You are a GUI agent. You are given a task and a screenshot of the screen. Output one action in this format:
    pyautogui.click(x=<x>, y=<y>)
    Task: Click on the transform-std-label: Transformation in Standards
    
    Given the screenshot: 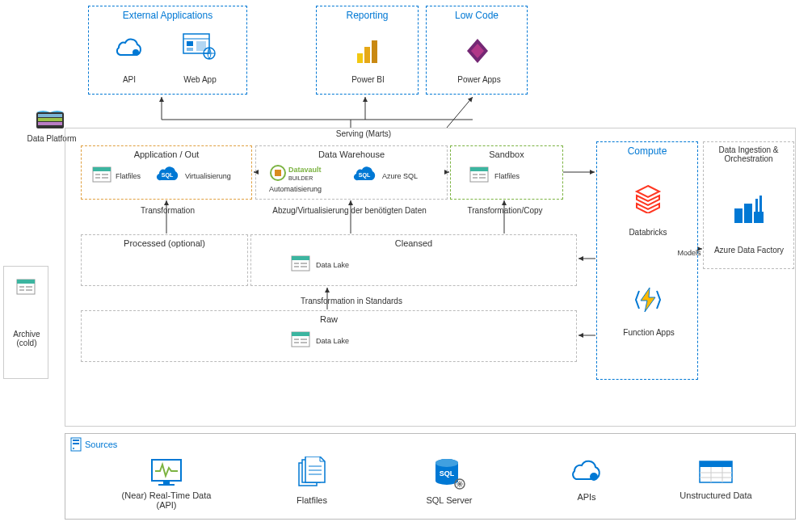 What is the action you would take?
    pyautogui.click(x=351, y=301)
    